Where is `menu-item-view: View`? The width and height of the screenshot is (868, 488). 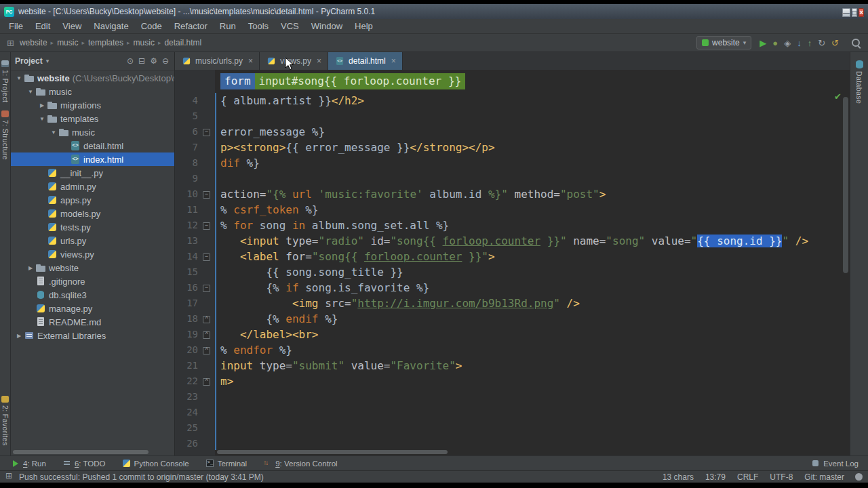
menu-item-view: View is located at coordinates (72, 26).